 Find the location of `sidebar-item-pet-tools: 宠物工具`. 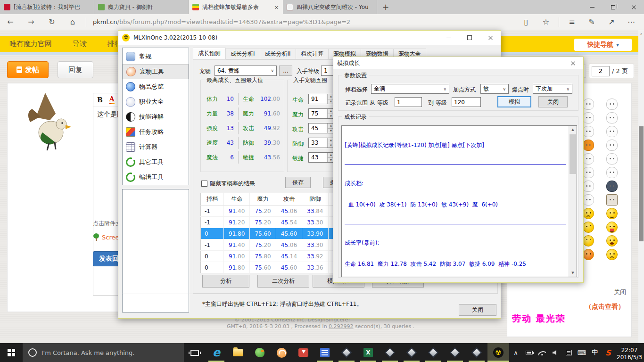

sidebar-item-pet-tools: 宠物工具 is located at coordinates (156, 72).